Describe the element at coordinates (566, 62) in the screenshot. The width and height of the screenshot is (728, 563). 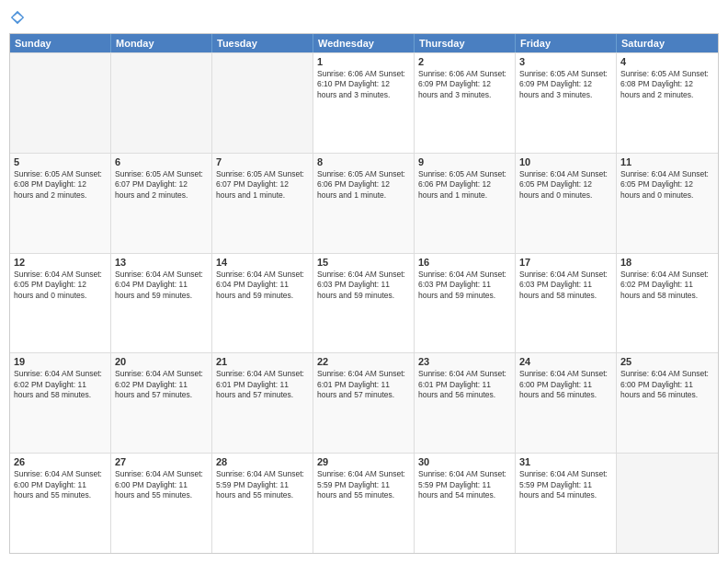
I see `day-number: 3` at that location.